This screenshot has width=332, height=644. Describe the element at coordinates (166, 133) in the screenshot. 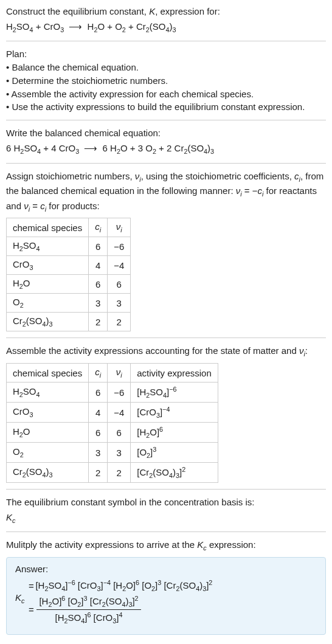

I see `balanced-header: Write the balanced chemical equation:` at that location.